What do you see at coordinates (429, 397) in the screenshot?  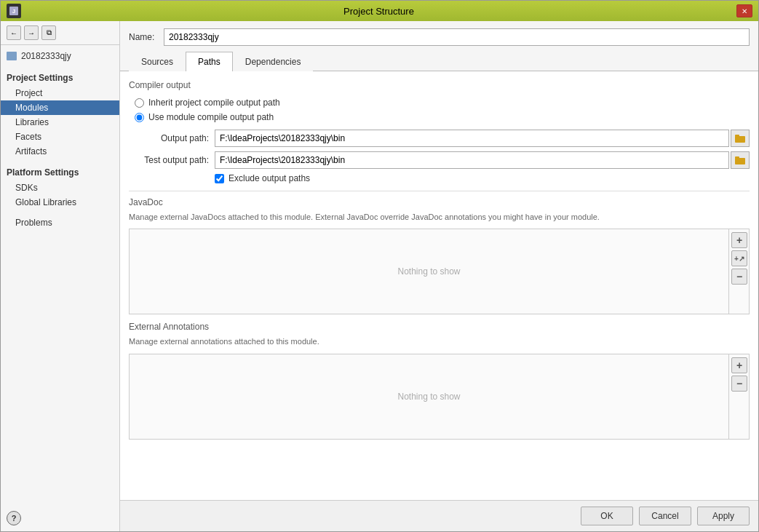 I see `ext-annotations-empty-label: Nothing to show` at bounding box center [429, 397].